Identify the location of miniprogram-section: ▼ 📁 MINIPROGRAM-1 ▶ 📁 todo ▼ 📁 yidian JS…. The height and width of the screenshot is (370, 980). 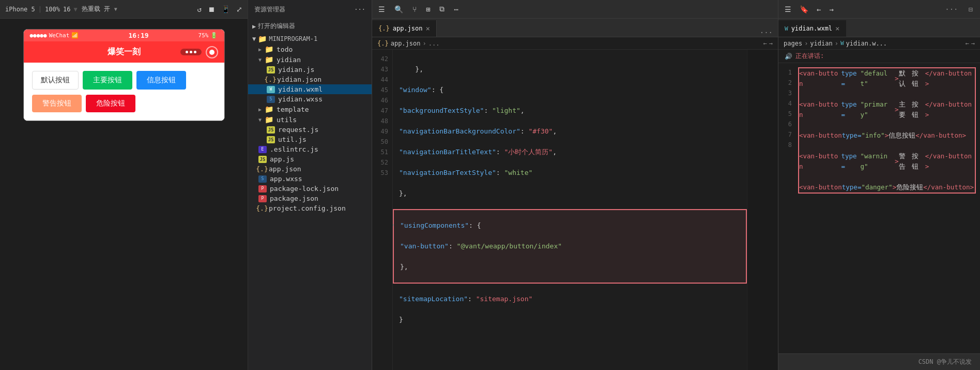
(310, 123).